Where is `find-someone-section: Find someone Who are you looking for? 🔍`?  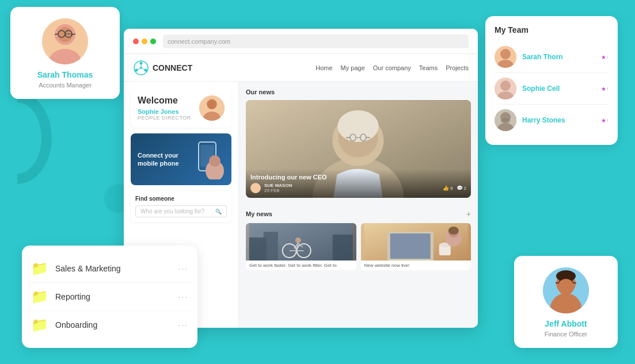
find-someone-section: Find someone Who are you looking for? 🔍 is located at coordinates (181, 206).